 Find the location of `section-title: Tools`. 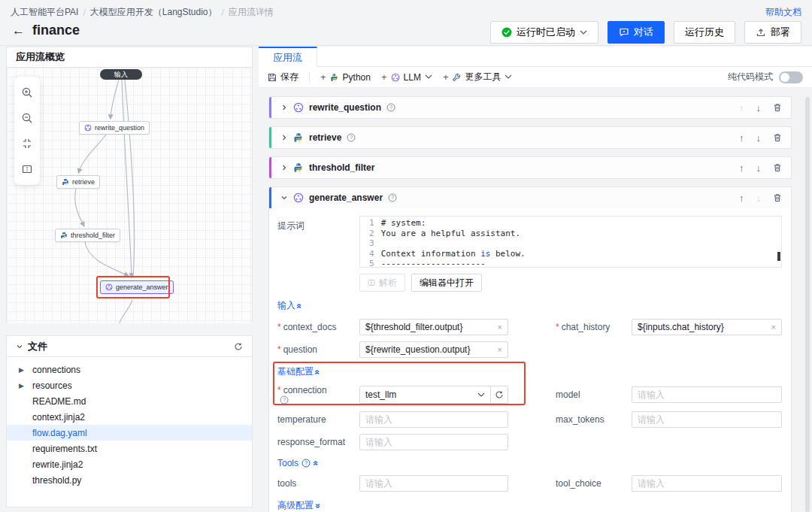

section-title: Tools is located at coordinates (288, 463).